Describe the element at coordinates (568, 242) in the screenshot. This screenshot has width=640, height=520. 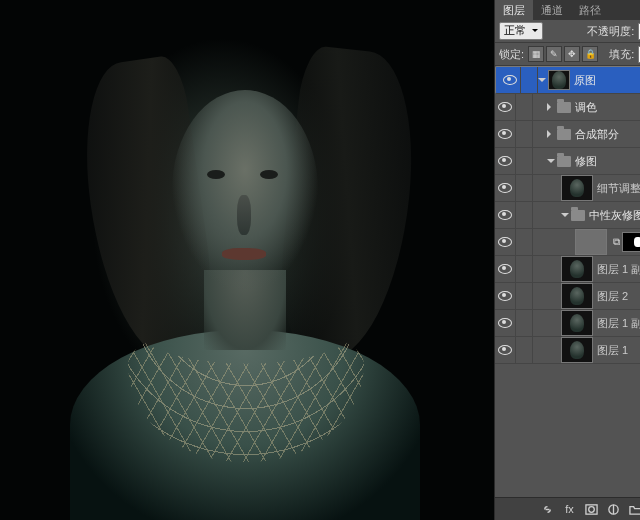
I see `layer-row: ⧉图层 1 ...` at that location.